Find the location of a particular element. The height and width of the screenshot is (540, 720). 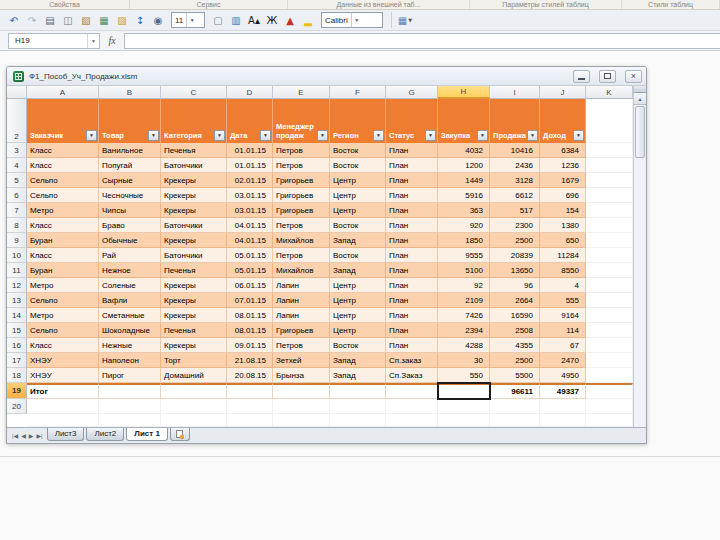

cell-product: Обычные is located at coordinates (130, 240).